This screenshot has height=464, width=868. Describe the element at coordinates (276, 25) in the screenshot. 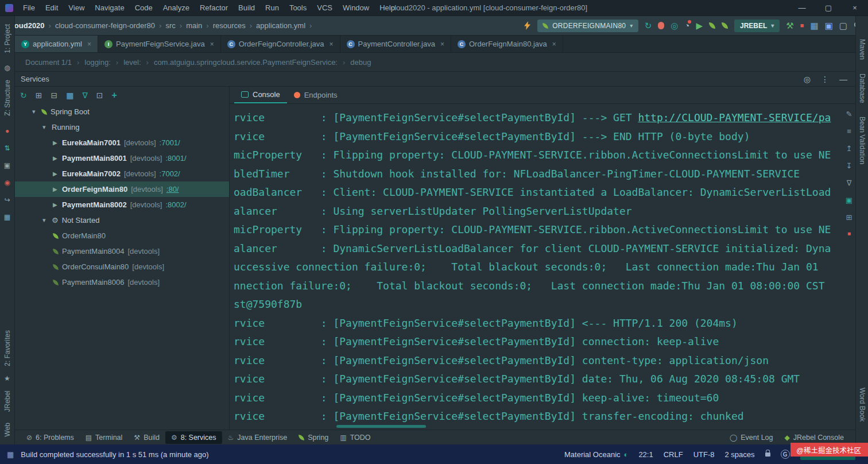

I see `breadcrumb-item: application.yml` at that location.